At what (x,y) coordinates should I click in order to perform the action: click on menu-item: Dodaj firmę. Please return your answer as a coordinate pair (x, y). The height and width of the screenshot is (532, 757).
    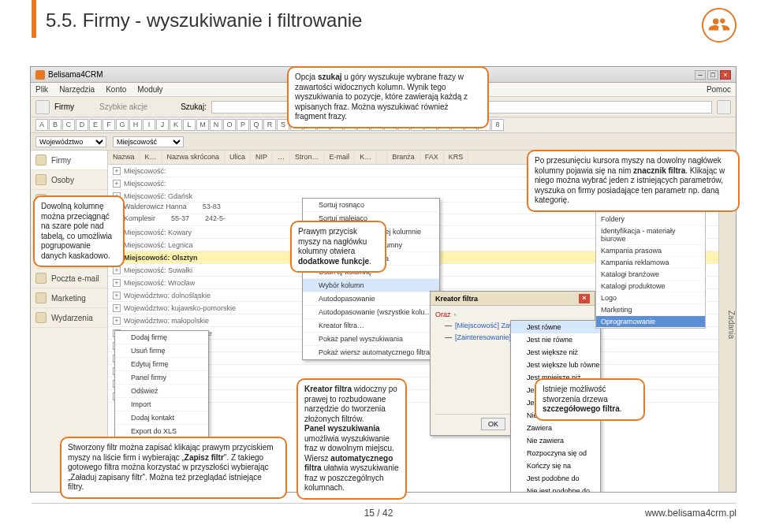
    Looking at the image, I should click on (162, 337).